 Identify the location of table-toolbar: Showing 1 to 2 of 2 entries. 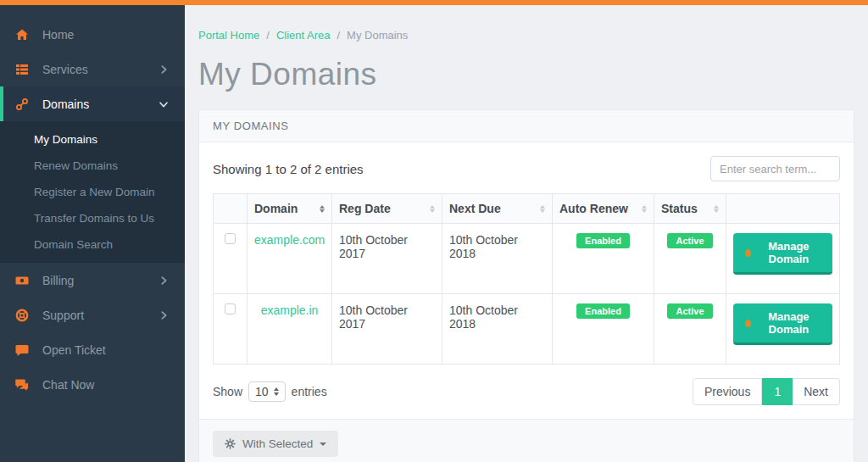
(526, 169).